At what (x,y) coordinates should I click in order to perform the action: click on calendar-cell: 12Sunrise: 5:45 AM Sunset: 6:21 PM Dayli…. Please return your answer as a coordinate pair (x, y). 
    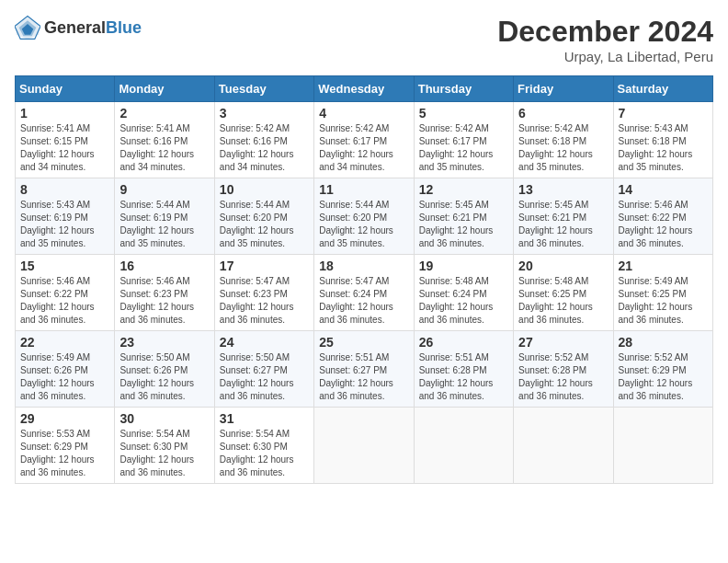
    Looking at the image, I should click on (463, 217).